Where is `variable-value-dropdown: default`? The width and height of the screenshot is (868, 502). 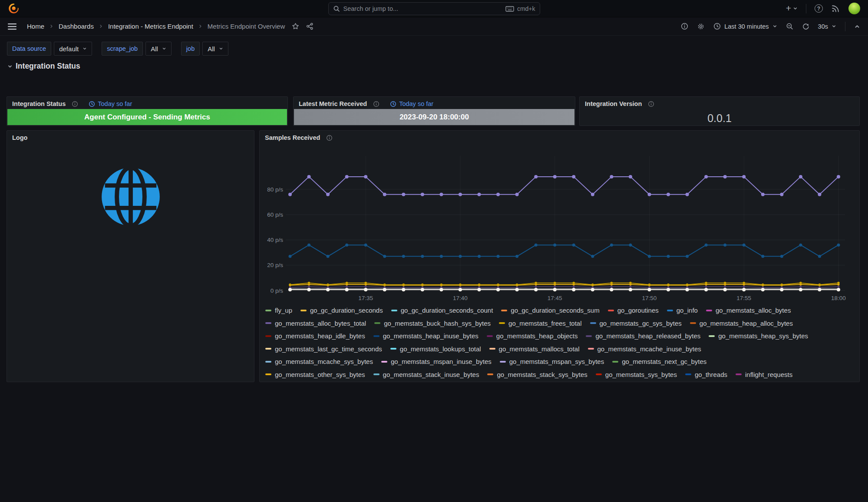
variable-value-dropdown: default is located at coordinates (73, 49).